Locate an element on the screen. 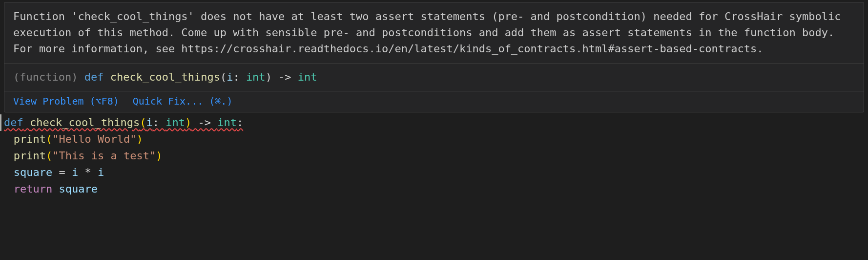 The width and height of the screenshot is (868, 260). code-line-def: def check_cool_things(i: int) -> int: is located at coordinates (436, 123).